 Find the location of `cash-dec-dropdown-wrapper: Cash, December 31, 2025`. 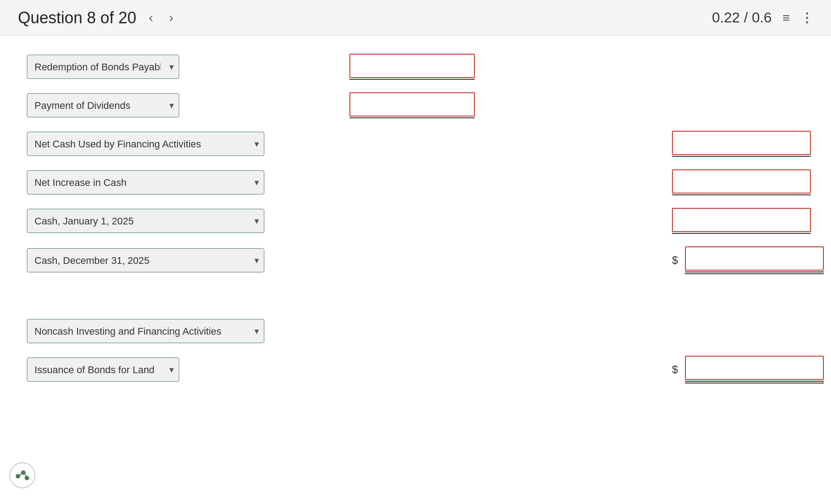

cash-dec-dropdown-wrapper: Cash, December 31, 2025 is located at coordinates (146, 260).